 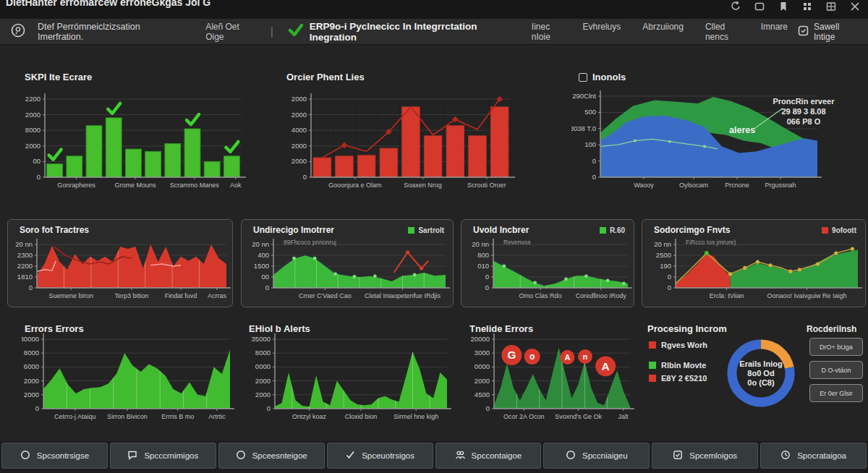 I want to click on window-controls, so click(x=796, y=7).